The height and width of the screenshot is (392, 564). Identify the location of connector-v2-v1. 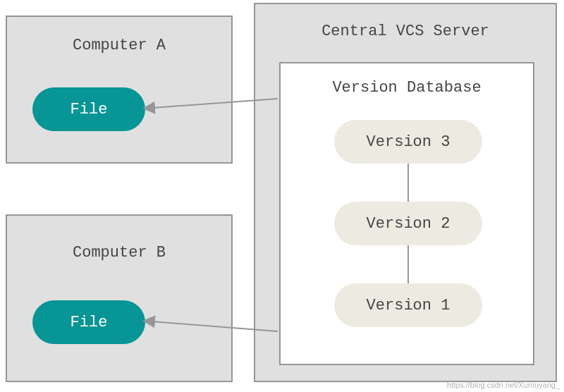
(408, 264).